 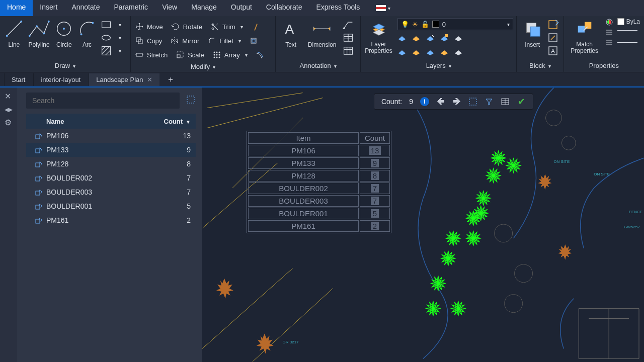 I want to click on tab-add: ＋, so click(x=171, y=79).